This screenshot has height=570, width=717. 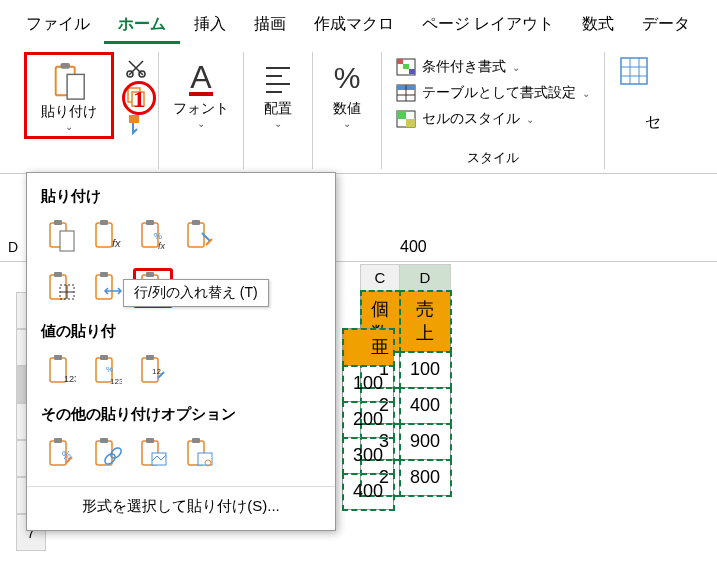 What do you see at coordinates (153, 454) in the screenshot?
I see `paste-picture-icon` at bounding box center [153, 454].